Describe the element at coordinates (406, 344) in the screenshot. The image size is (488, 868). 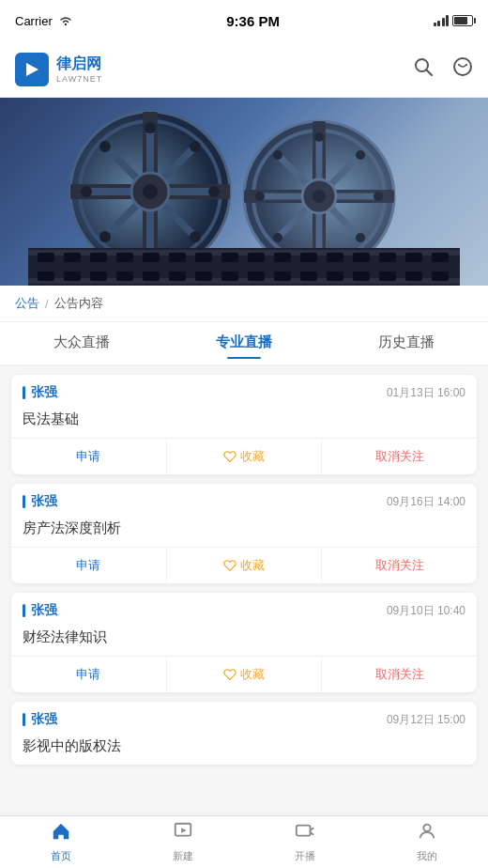
I see `tab-history: 历史直播` at that location.